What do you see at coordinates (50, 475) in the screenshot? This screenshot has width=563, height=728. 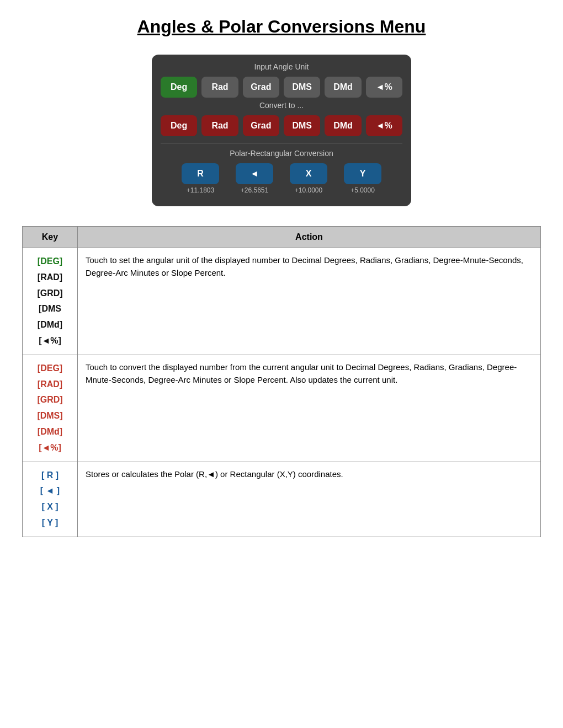 I see `key-r-blue: [ R ]` at bounding box center [50, 475].